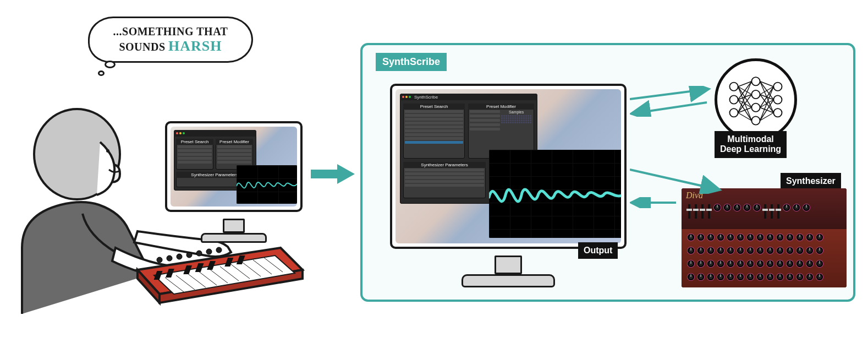  I want to click on ml-label-line1: Multimodal, so click(750, 139).